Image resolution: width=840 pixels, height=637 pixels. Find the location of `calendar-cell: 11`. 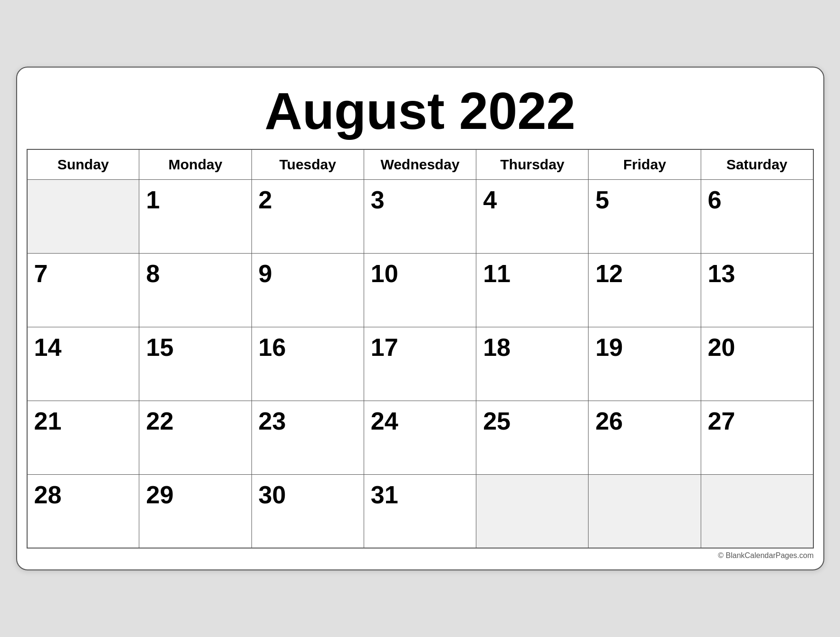

calendar-cell: 11 is located at coordinates (532, 290).